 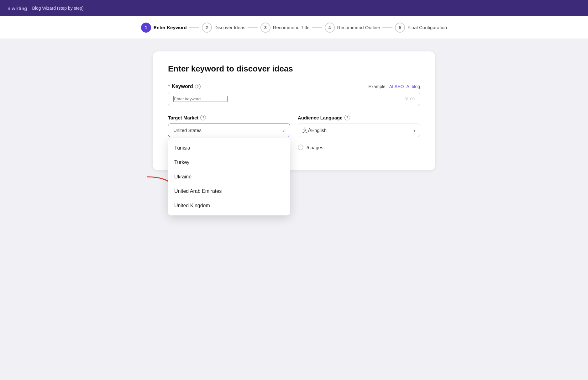 What do you see at coordinates (58, 8) in the screenshot?
I see `wizard-label: Blog Wizard (step by step)` at bounding box center [58, 8].